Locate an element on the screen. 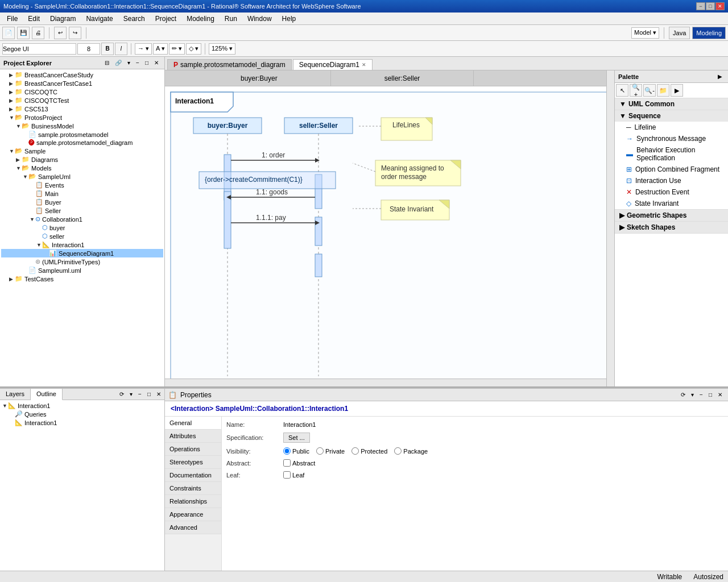 This screenshot has height=582, width=728. props-tab-attributes: Attributes is located at coordinates (193, 436).